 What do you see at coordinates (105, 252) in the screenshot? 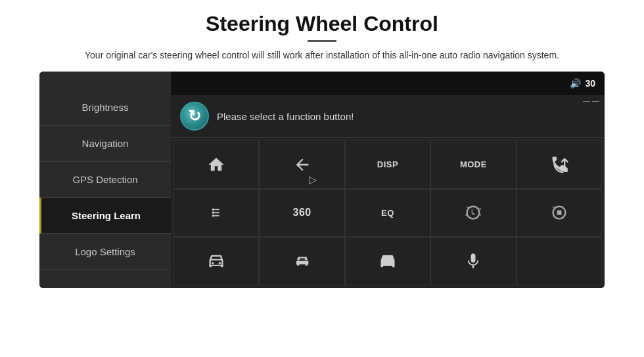
I see `sidebar-item-logo: Logo Settings` at bounding box center [105, 252].